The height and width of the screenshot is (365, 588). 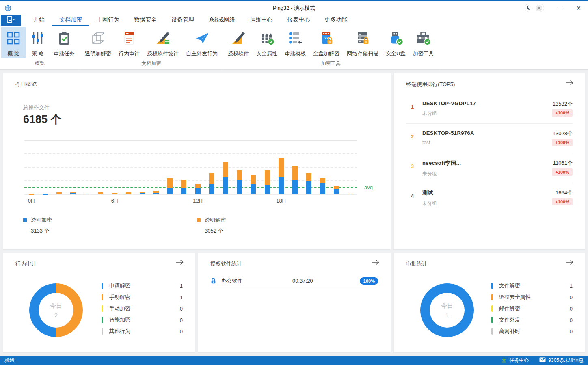 I want to click on moon-icon, so click(x=530, y=8).